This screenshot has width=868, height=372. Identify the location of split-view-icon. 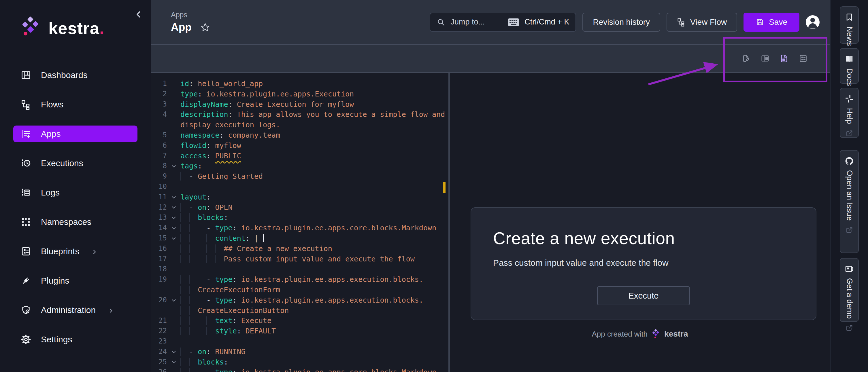
(765, 59).